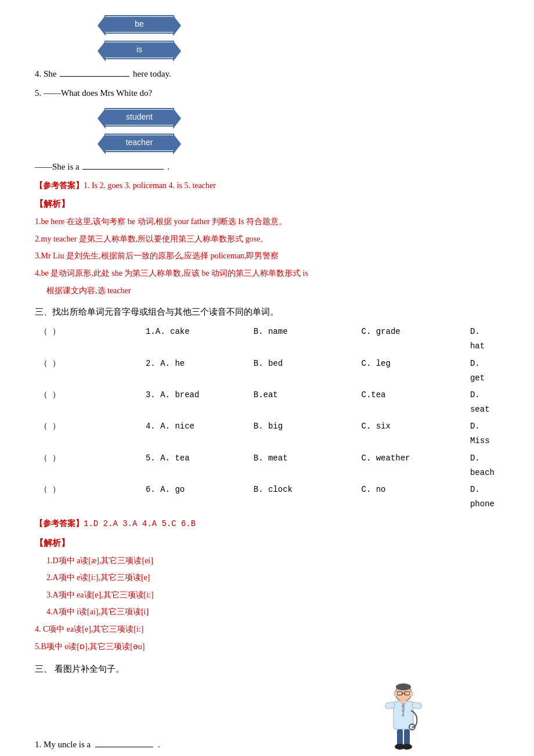  Describe the element at coordinates (139, 50) in the screenshot. I see `arrow-is-row: is` at that location.